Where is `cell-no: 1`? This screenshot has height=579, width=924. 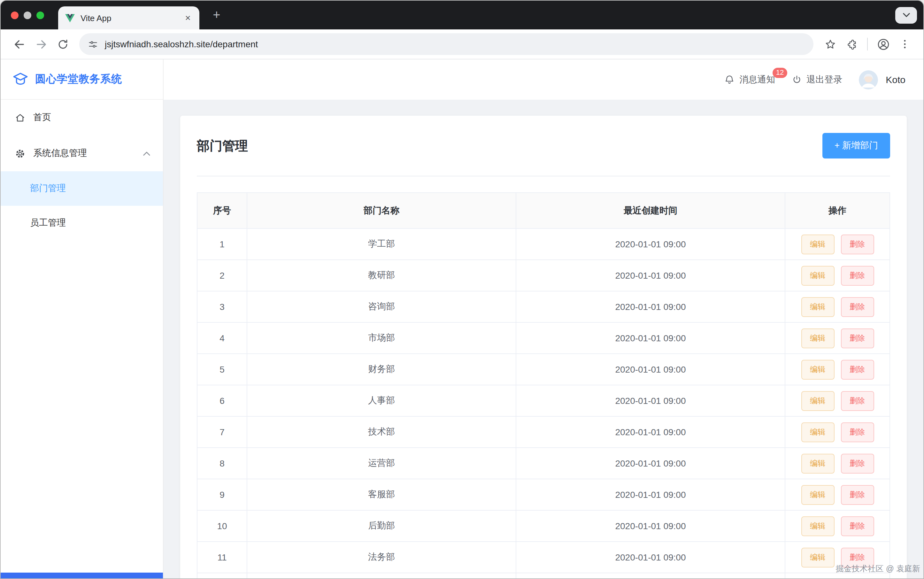 cell-no: 1 is located at coordinates (222, 244).